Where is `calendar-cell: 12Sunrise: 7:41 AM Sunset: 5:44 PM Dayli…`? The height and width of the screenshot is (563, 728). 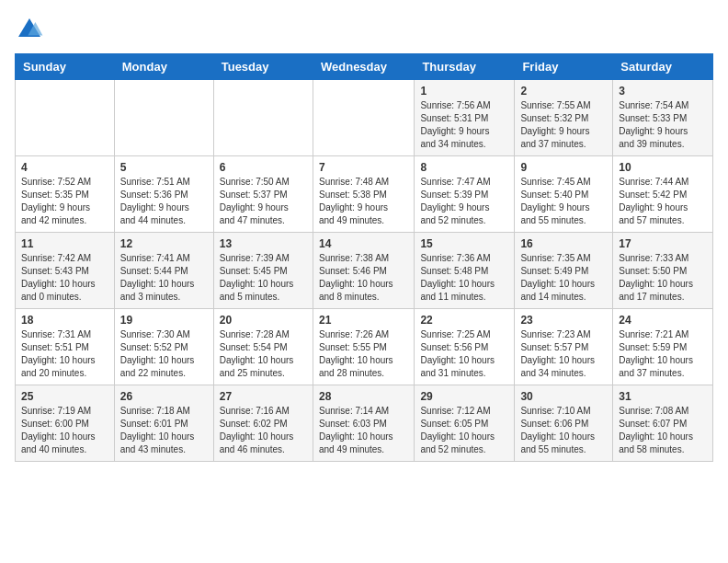 calendar-cell: 12Sunrise: 7:41 AM Sunset: 5:44 PM Dayli… is located at coordinates (164, 270).